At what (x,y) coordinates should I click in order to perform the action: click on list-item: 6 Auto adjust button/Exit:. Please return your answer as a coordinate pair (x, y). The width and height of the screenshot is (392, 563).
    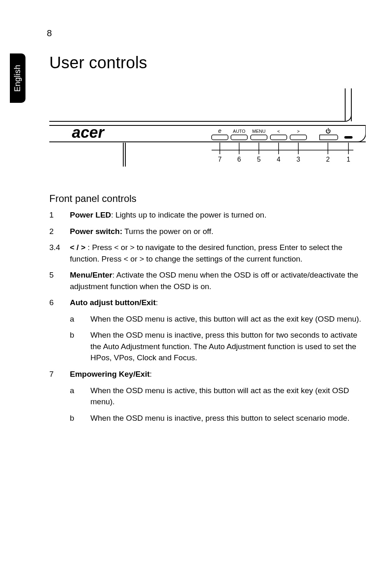
    Looking at the image, I should click on (208, 303).